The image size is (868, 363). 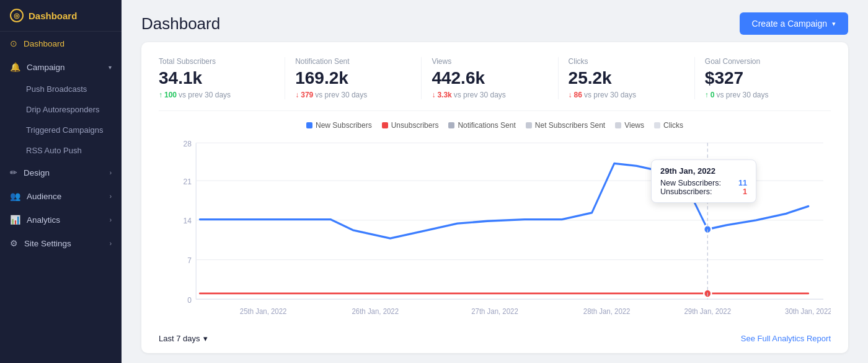 What do you see at coordinates (375, 311) in the screenshot?
I see `svg-text: 26th Jan, 2022` at bounding box center [375, 311].